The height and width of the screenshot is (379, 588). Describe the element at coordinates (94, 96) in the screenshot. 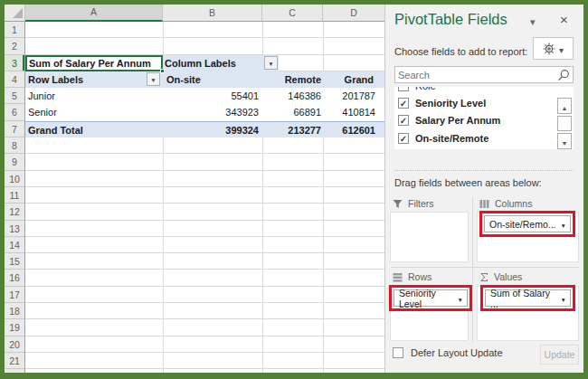

I see `pivot-row-label: Junior` at that location.